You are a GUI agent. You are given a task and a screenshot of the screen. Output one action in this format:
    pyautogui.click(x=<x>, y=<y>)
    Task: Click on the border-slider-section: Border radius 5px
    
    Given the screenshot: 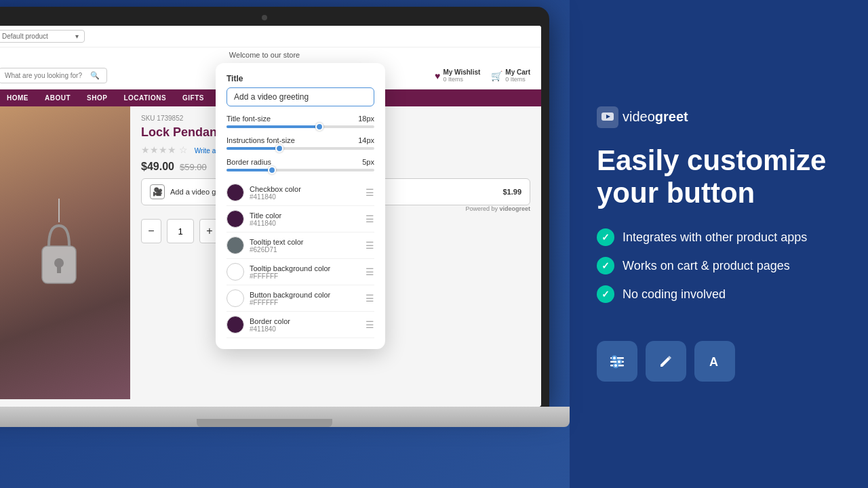 What is the action you would take?
    pyautogui.click(x=300, y=165)
    